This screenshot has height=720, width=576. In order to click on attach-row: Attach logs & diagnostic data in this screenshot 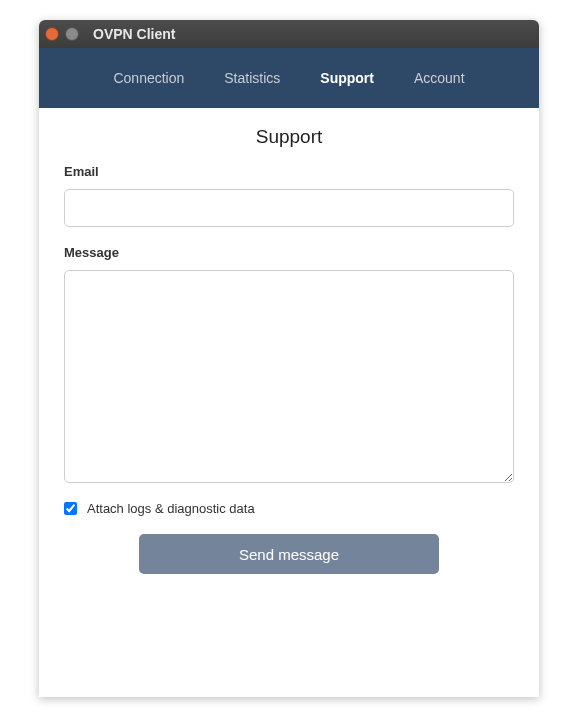, I will do `click(289, 508)`.